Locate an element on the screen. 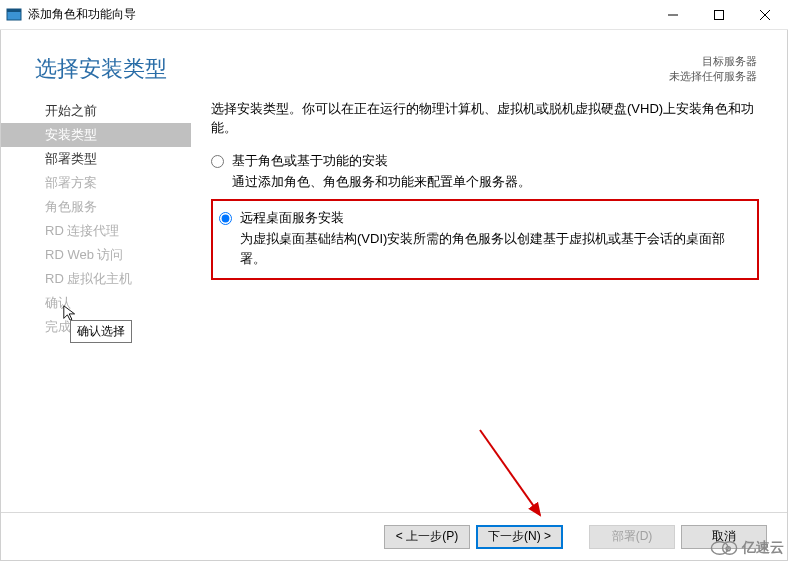 Image resolution: width=788 pixels, height=561 pixels. radio-rds is located at coordinates (226, 218).